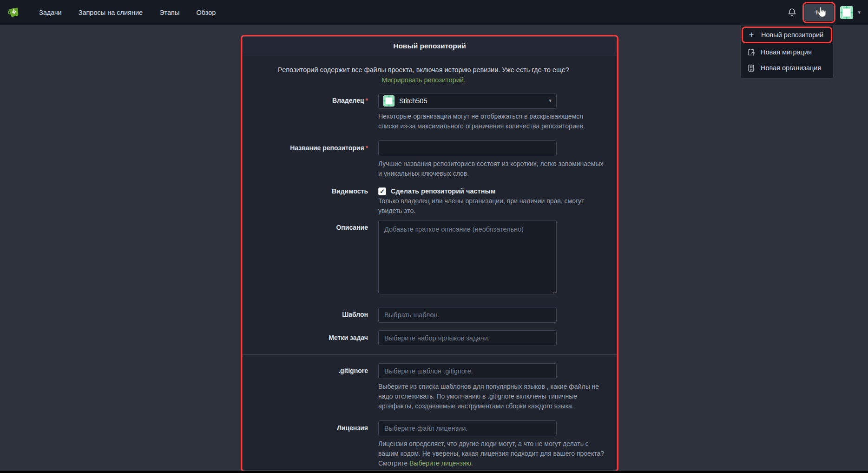 This screenshot has height=473, width=868. I want to click on repo-name-row: Название репозитория* Лучшие названия ре…, so click(424, 160).